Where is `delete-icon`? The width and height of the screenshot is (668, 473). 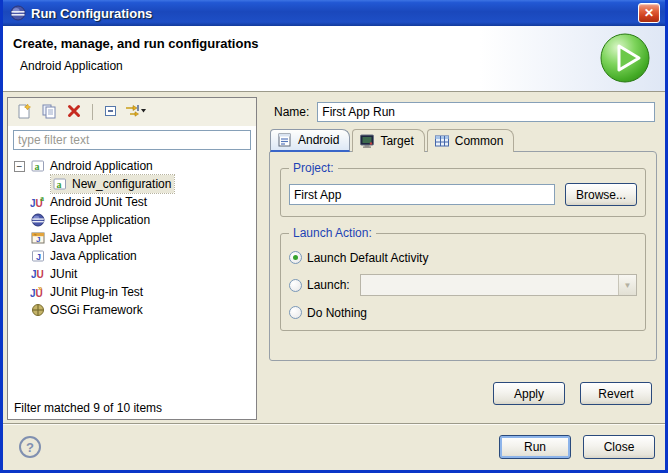
delete-icon is located at coordinates (74, 112).